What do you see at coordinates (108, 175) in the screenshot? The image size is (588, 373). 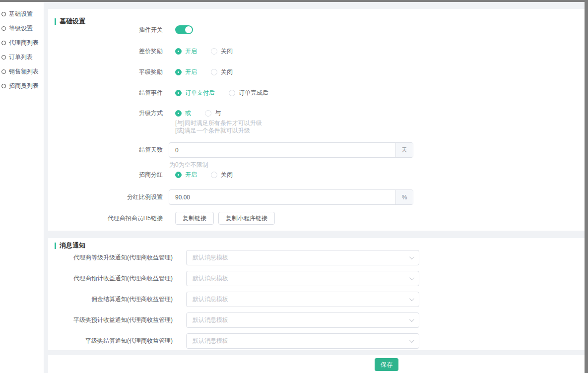 I see `field-label: 招商分红` at bounding box center [108, 175].